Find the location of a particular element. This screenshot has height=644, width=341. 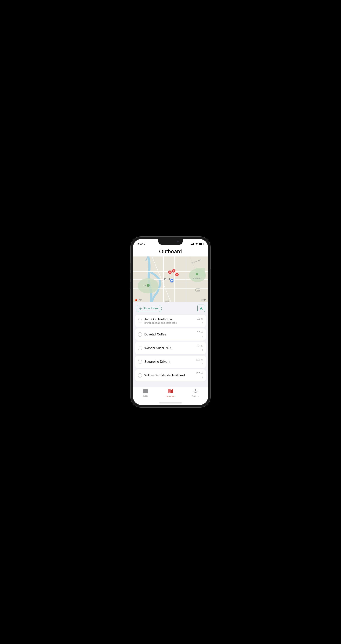

item-chevron-2: › is located at coordinates (202, 336).